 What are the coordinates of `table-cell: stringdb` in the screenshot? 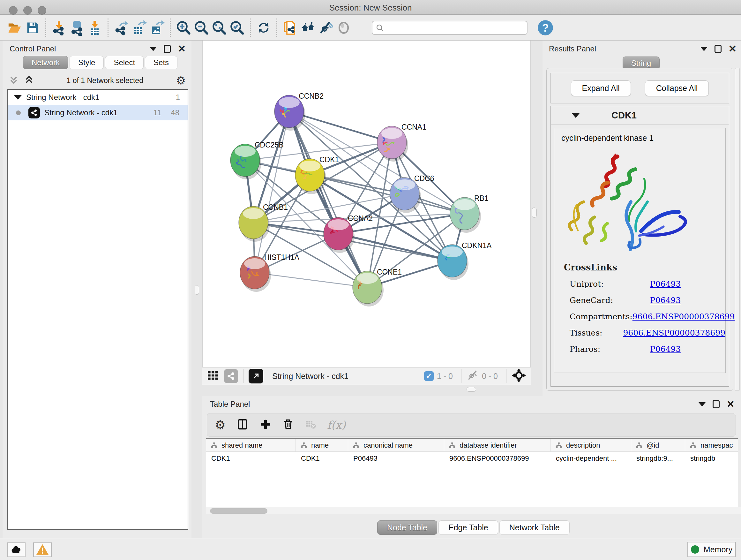 It's located at (712, 458).